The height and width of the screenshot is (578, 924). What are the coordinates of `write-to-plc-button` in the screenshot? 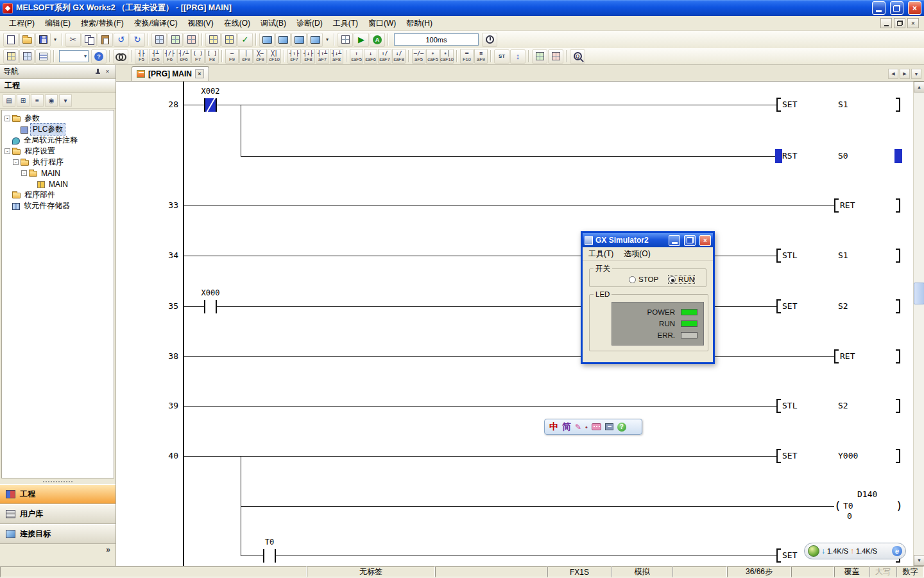 It's located at (267, 40).